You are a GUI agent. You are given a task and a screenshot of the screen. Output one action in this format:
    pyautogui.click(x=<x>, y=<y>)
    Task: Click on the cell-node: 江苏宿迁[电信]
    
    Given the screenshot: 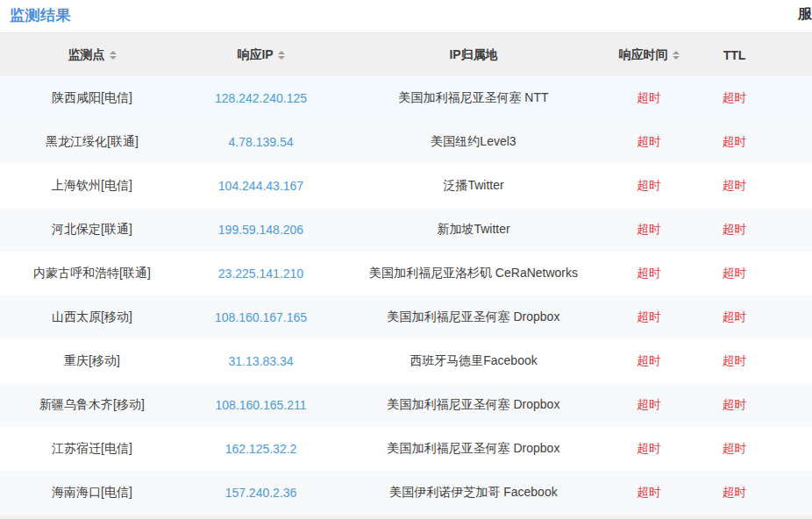 What is the action you would take?
    pyautogui.click(x=92, y=449)
    